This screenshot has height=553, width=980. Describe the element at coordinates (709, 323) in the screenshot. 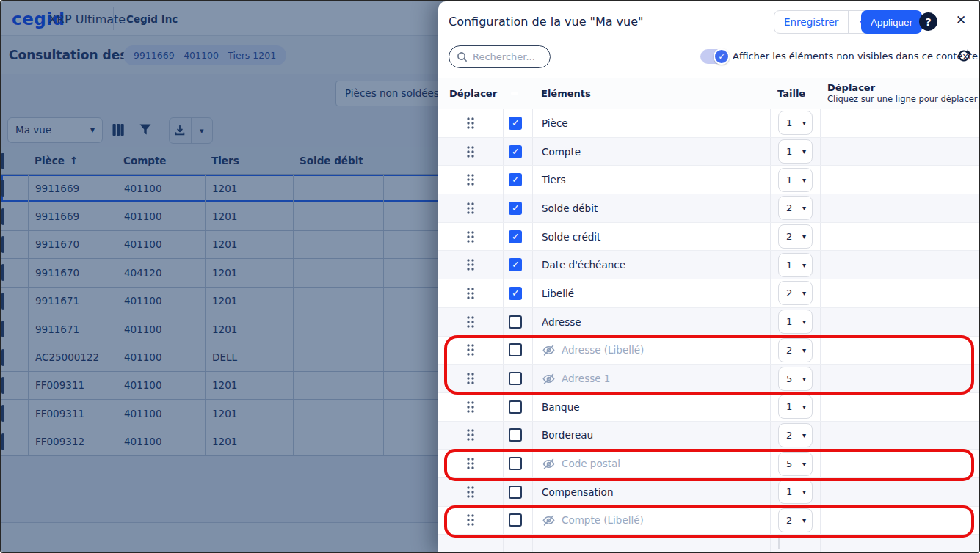

I see `config-list-row: ✓ Adresse 1 ▾` at that location.